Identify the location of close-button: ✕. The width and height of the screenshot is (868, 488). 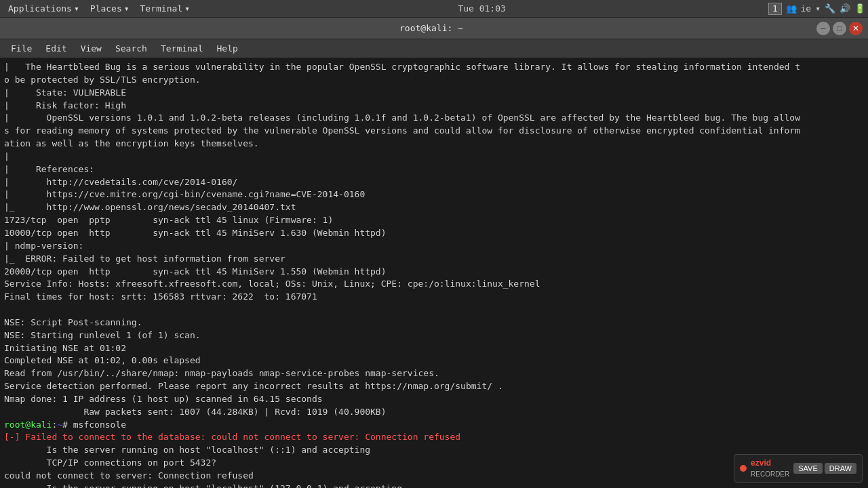
(856, 28).